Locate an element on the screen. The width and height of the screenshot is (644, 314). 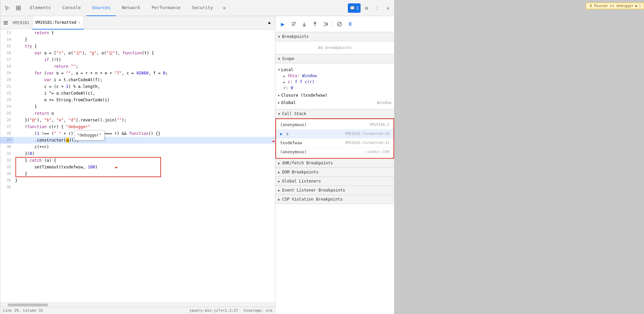
code-line: 24 } is located at coordinates (138, 107).